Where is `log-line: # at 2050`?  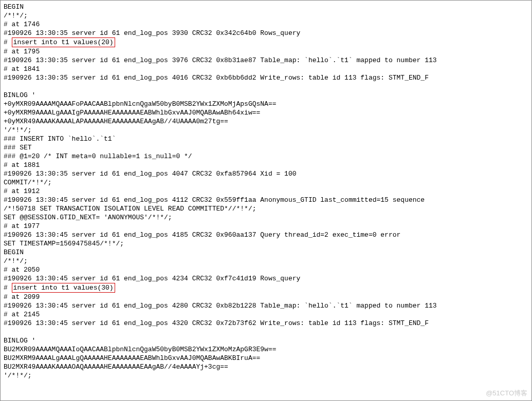 log-line: # at 2050 is located at coordinates (266, 270).